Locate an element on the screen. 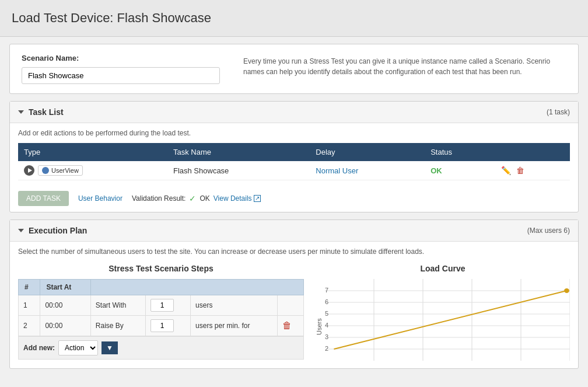 This screenshot has height=387, width=588. scenario-name-input is located at coordinates (121, 76).